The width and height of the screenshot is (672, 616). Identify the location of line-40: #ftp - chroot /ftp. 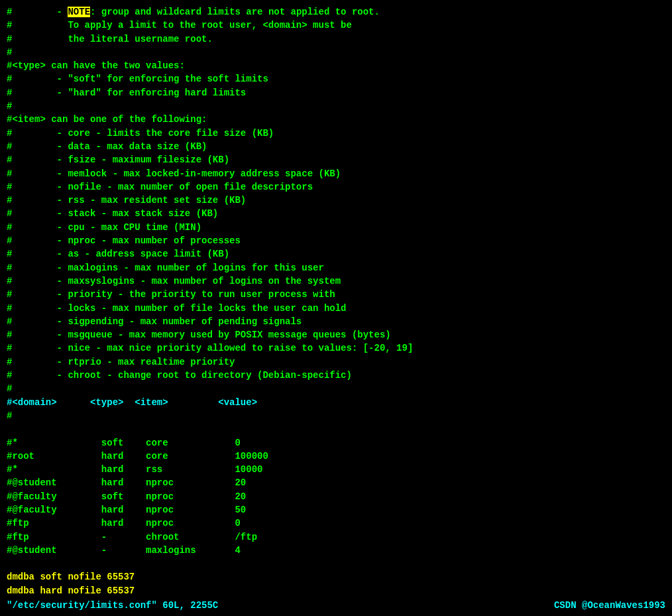
(132, 537).